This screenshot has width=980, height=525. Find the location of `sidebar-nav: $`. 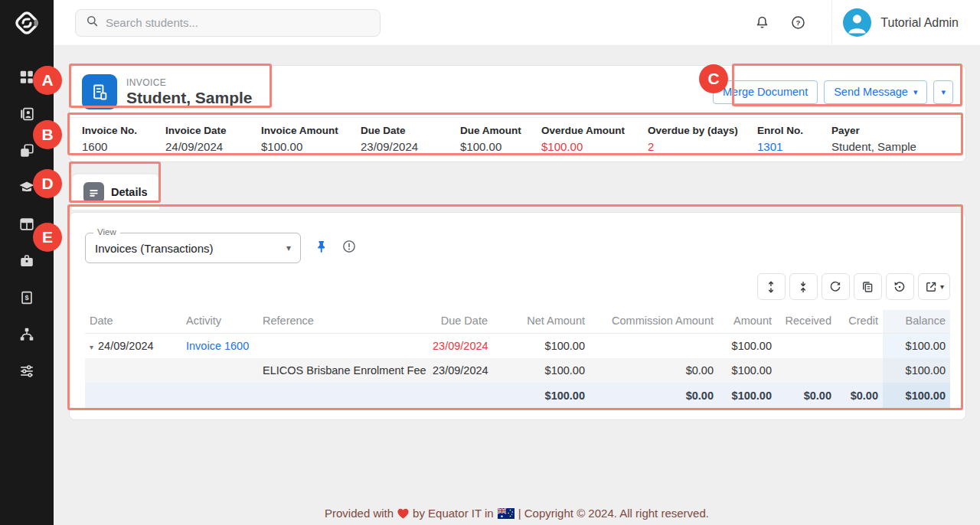

sidebar-nav: $ is located at coordinates (27, 213).